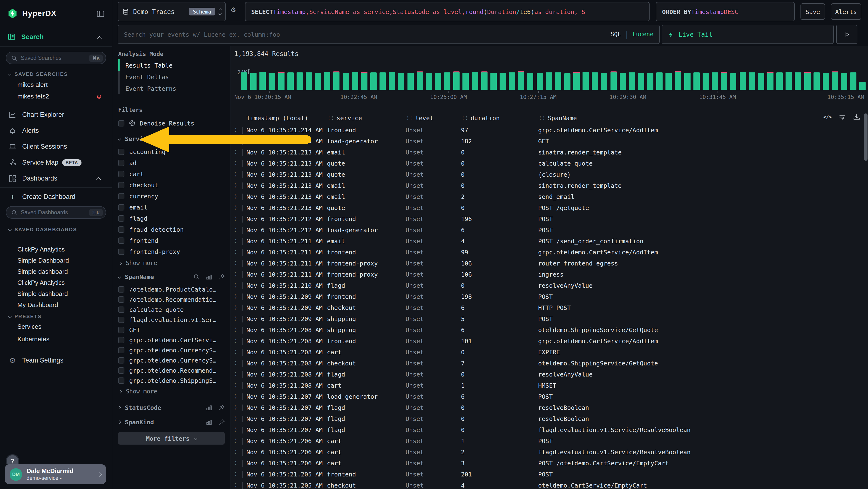 This screenshot has width=868, height=489. What do you see at coordinates (56, 360) in the screenshot?
I see `sidebar-item-team-settings: ⚙ Team Settings` at bounding box center [56, 360].